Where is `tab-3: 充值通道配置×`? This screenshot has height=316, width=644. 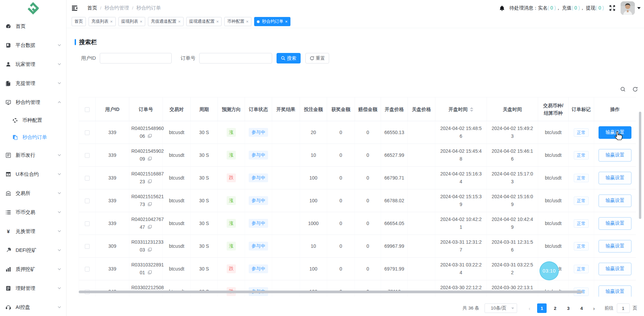 tab-3: 充值通道配置× is located at coordinates (166, 22).